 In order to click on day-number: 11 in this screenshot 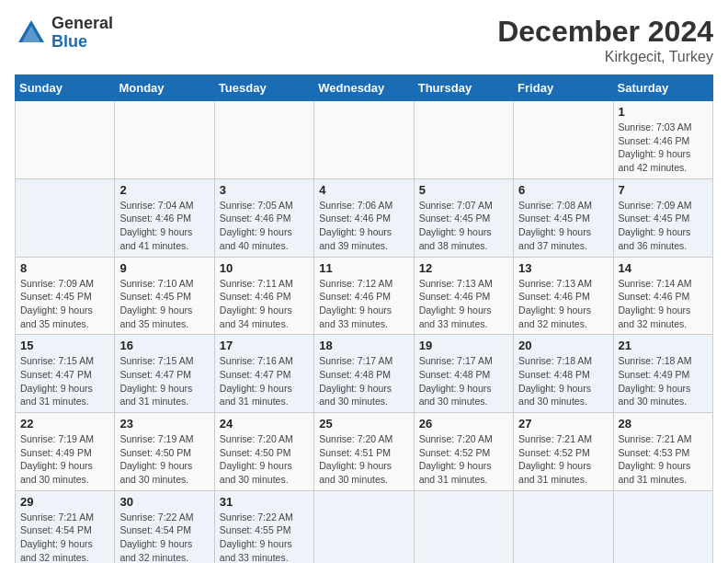, I will do `click(364, 269)`.